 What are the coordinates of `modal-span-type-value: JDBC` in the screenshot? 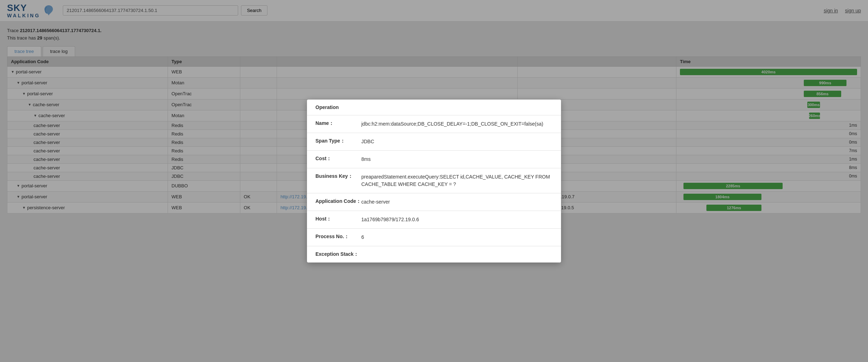 It's located at (368, 142).